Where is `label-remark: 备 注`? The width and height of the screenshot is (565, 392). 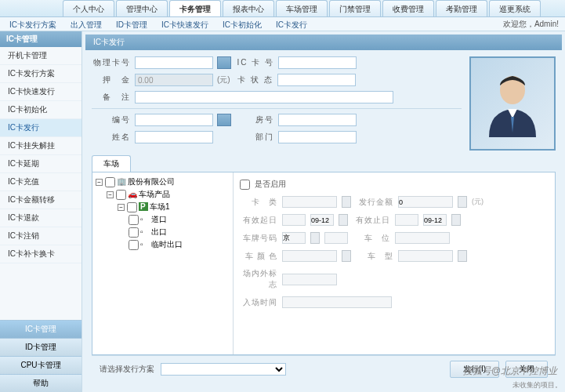
label-remark: 备 注 is located at coordinates (111, 97).